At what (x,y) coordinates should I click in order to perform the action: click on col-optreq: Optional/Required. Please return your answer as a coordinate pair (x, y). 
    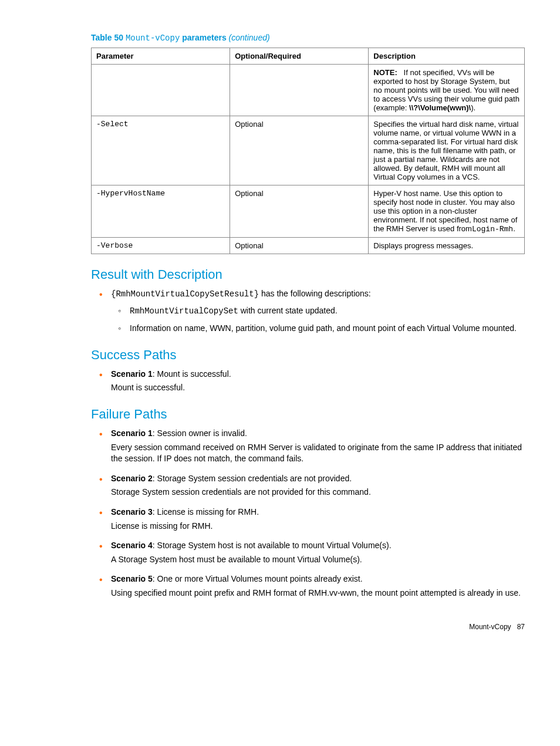
    Looking at the image, I should click on (299, 56).